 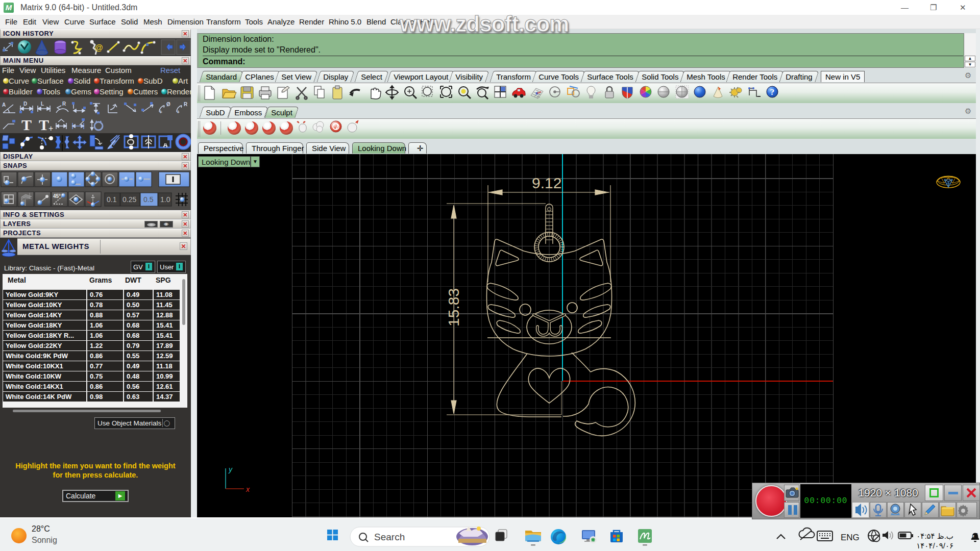 What do you see at coordinates (165, 199) in the screenshot?
I see `svg-text: 1.0` at bounding box center [165, 199].